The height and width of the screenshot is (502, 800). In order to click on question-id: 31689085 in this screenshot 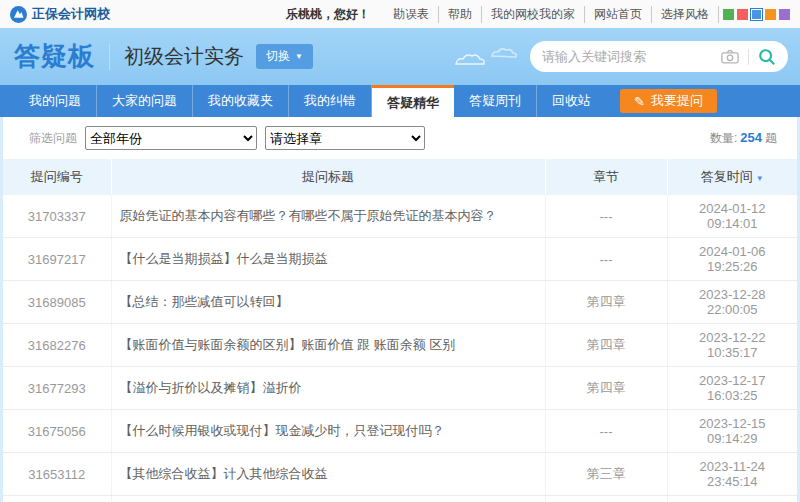, I will do `click(57, 302)`.